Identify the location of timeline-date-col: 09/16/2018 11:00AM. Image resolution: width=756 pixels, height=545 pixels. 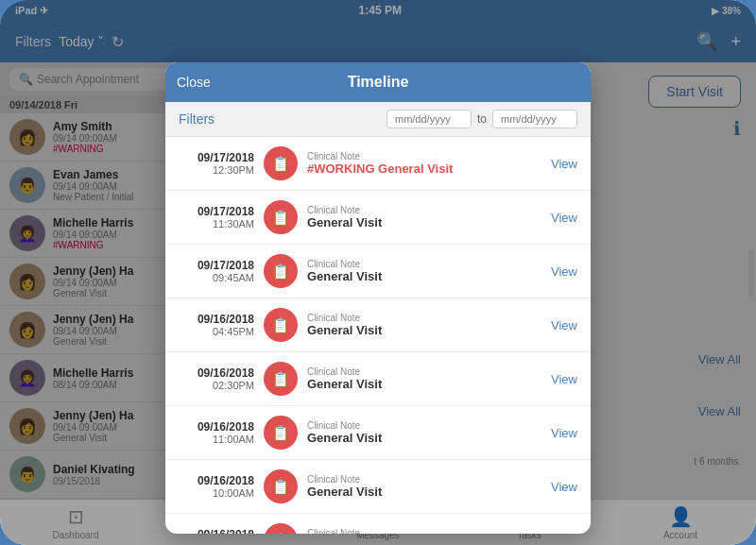
(216, 433).